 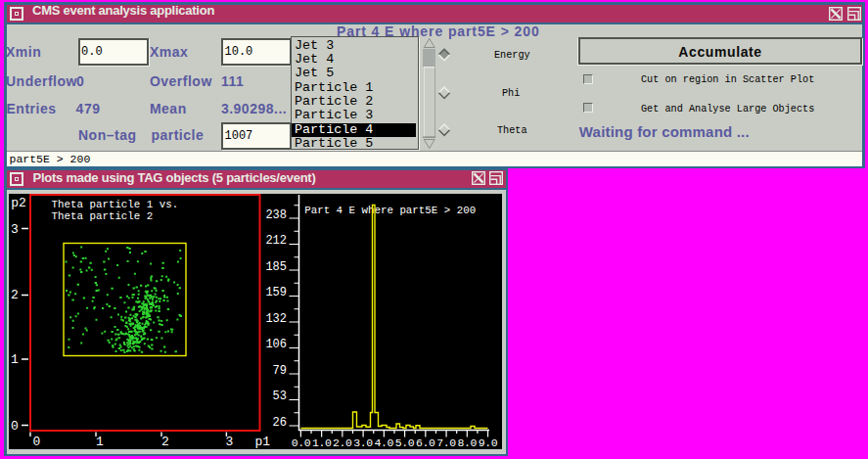 I want to click on svg-text: 7.0, so click(x=446, y=442).